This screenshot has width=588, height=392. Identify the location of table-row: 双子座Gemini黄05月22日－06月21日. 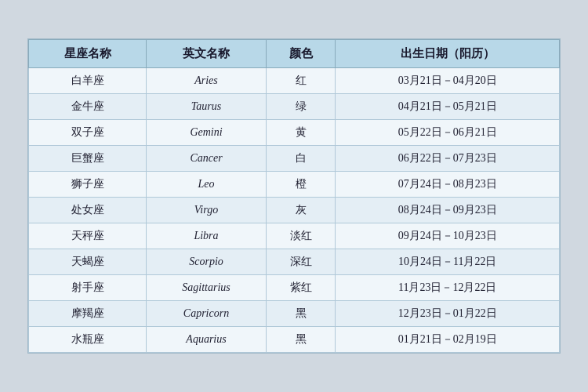
(295, 133).